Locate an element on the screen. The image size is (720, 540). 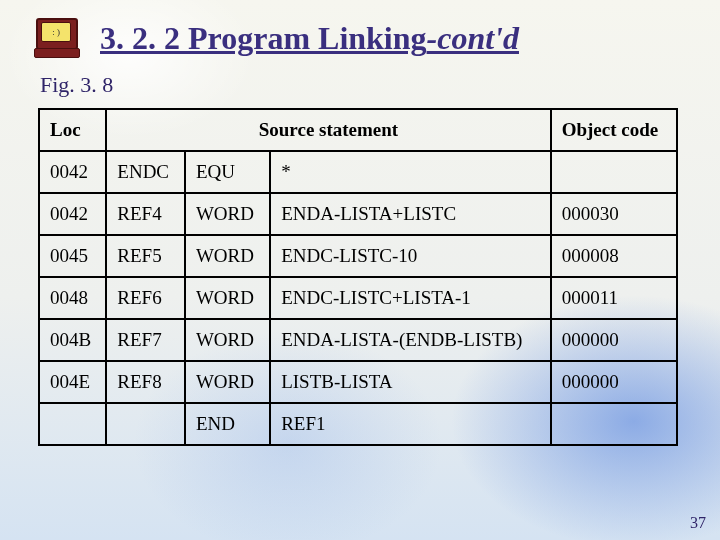
figure-label: Fig. 3. 8 is located at coordinates (363, 85).